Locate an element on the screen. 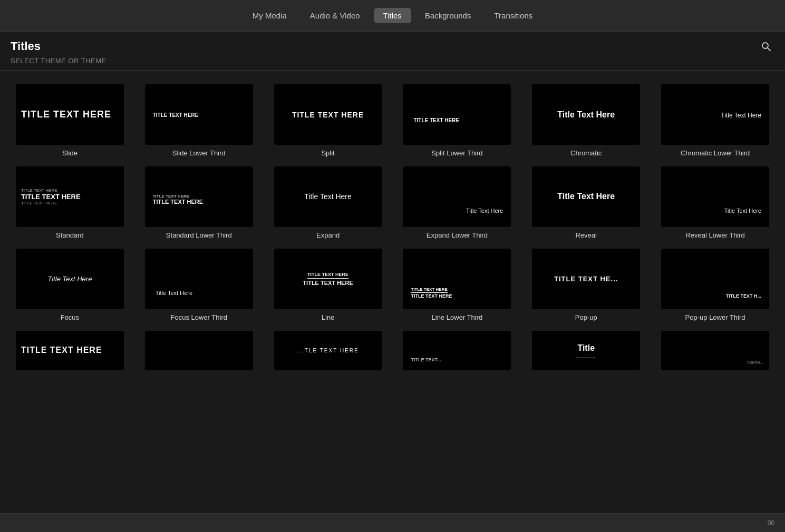  title-card-focus-lower: Title Text Here Focus Lower Third is located at coordinates (199, 287).